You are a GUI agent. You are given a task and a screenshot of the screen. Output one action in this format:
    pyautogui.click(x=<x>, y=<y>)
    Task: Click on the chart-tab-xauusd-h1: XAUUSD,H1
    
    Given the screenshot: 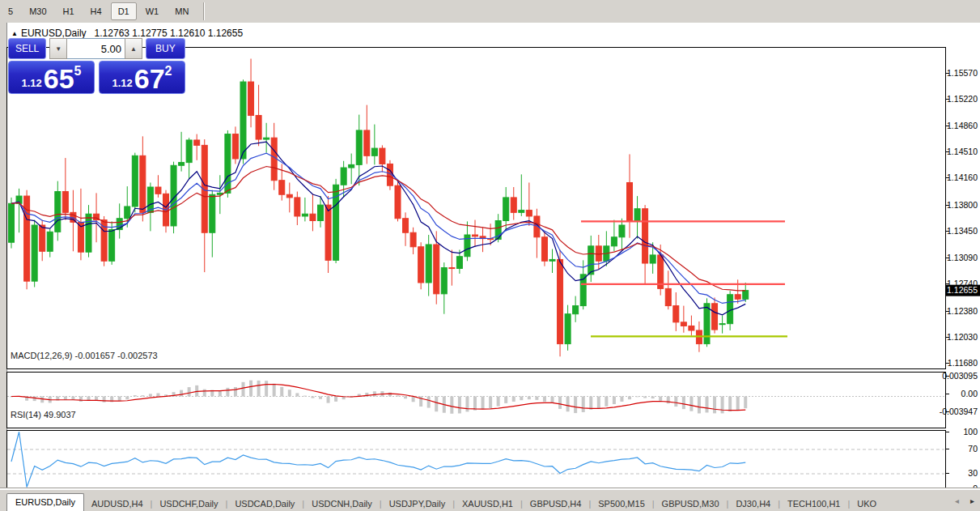 What is the action you would take?
    pyautogui.click(x=487, y=504)
    